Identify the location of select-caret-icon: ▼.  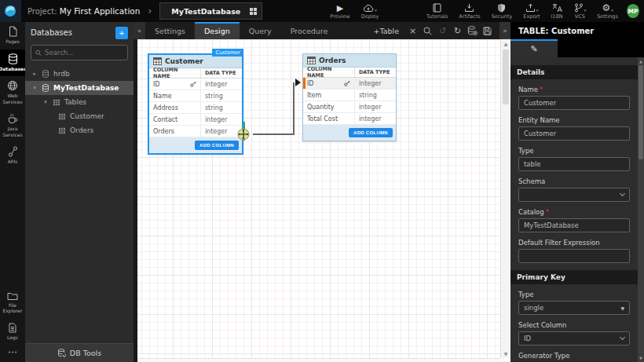
(622, 308).